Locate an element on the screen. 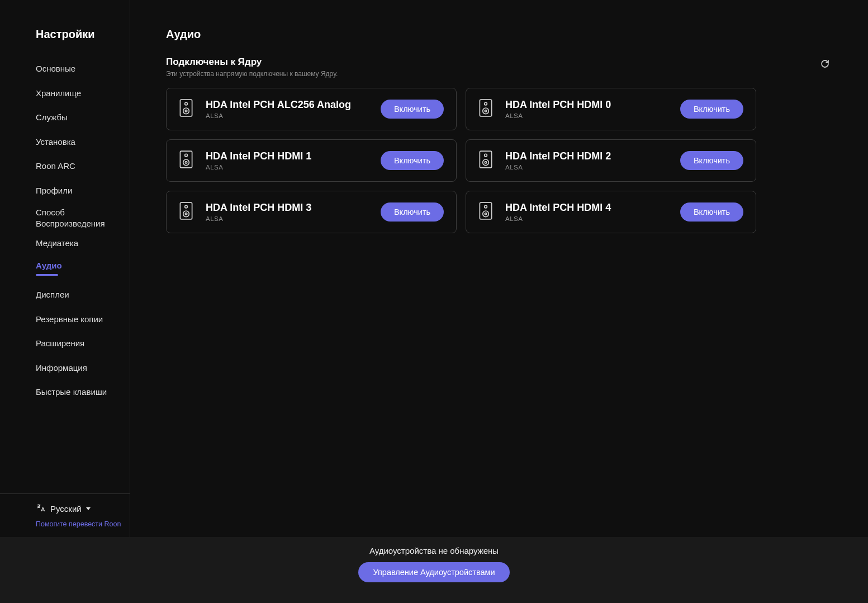  refresh-icon is located at coordinates (825, 66).